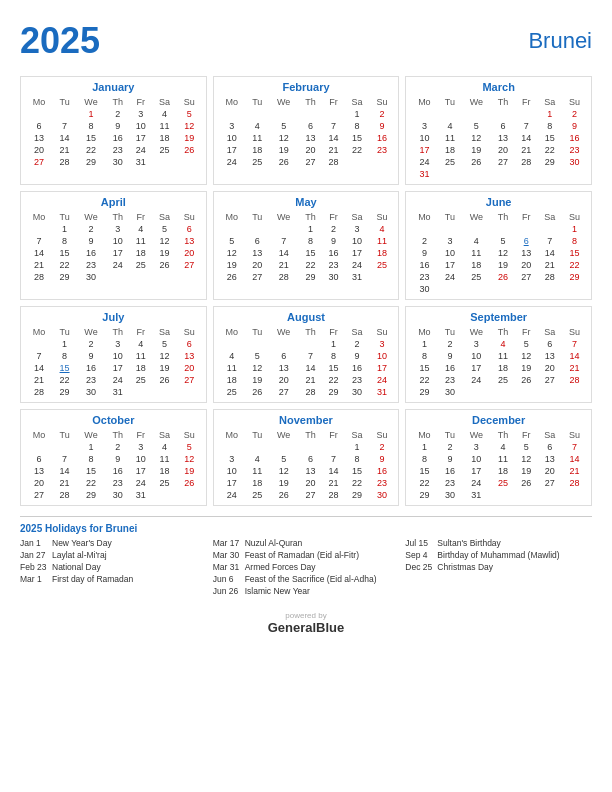 Image resolution: width=612 pixels, height=792 pixels. I want to click on cal-table: MoTuWeThFrSaSu12345678910111213141516171…, so click(114, 247).